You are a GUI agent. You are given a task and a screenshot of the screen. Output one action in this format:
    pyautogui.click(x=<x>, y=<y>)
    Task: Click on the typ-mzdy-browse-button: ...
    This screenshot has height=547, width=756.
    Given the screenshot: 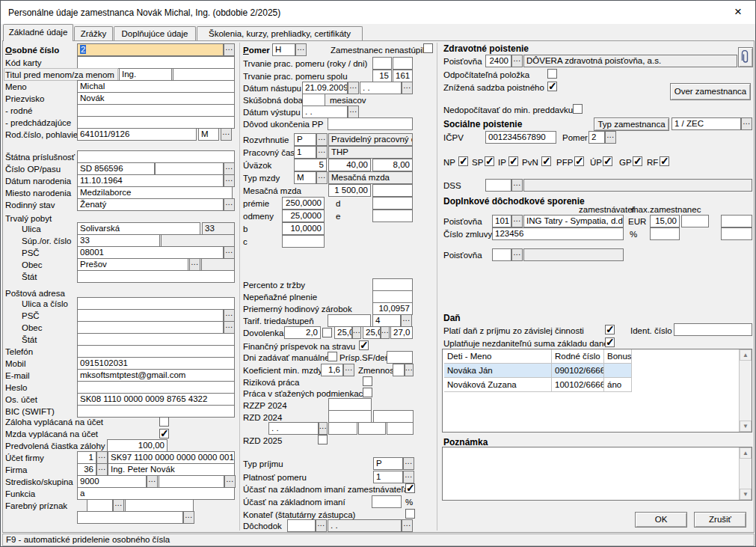 What is the action you would take?
    pyautogui.click(x=322, y=178)
    